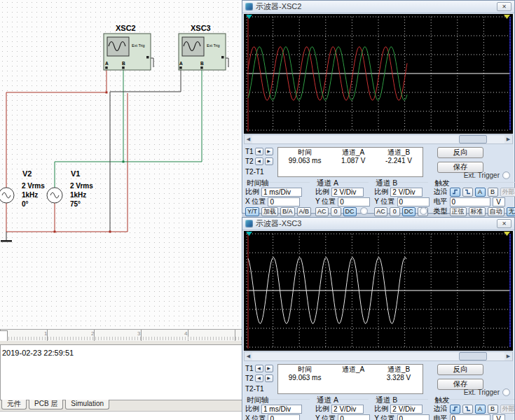  Describe the element at coordinates (350, 211) in the screenshot. I see `channel-a-dc-button: DC` at that location.